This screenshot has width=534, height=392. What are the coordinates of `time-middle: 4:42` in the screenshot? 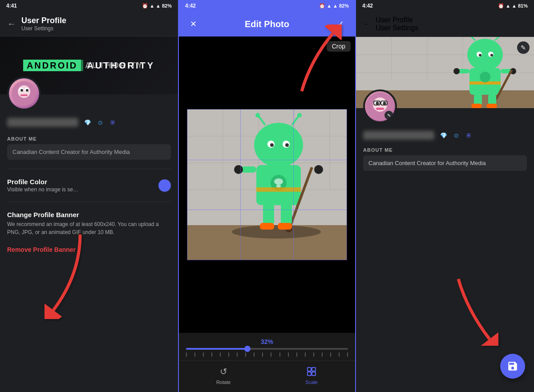 It's located at (190, 6).